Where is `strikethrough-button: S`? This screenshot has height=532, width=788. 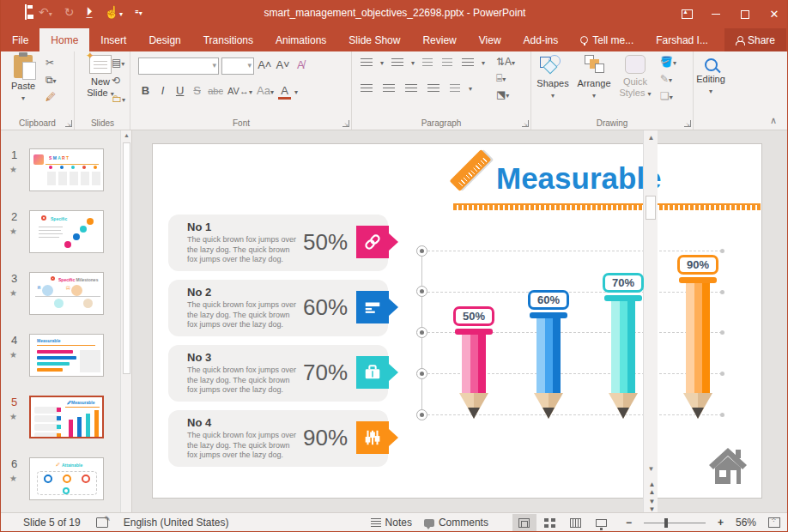 strikethrough-button: S is located at coordinates (197, 91).